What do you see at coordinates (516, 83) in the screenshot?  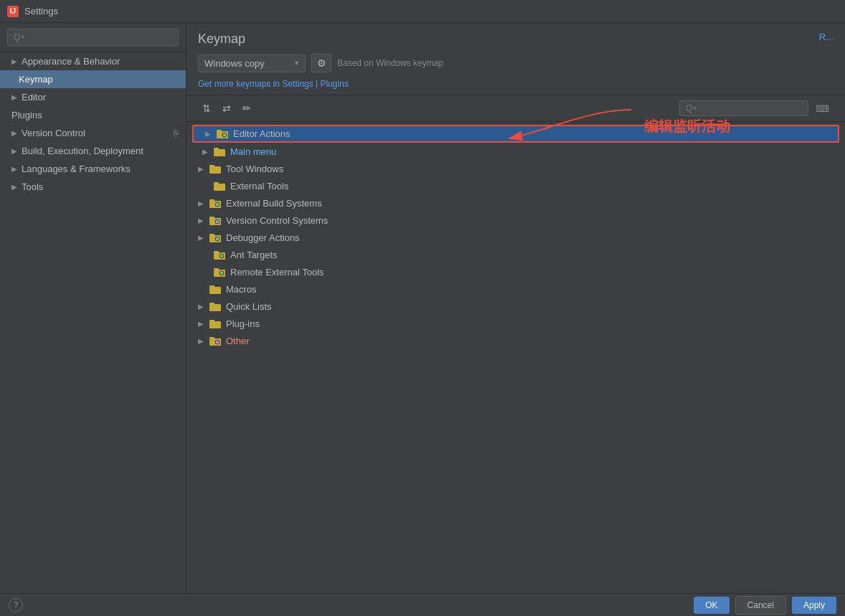 I see `keymap-link-row: Get more keymaps in Settings | Plugins` at bounding box center [516, 83].